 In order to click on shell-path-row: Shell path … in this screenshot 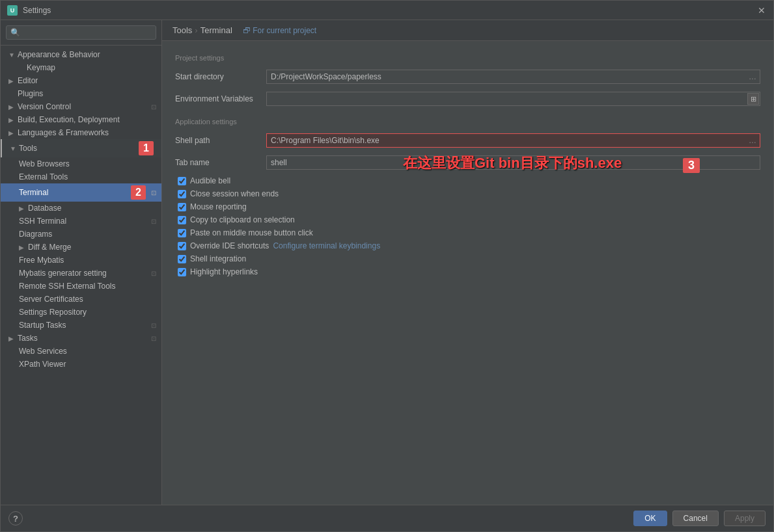, I will do `click(467, 140)`.